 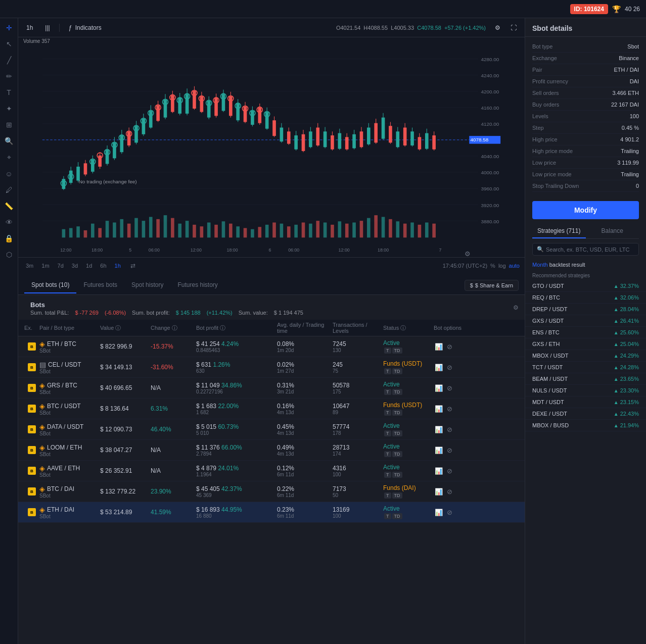 I want to click on tab-futures-bots: Futures bots, so click(x=100, y=285).